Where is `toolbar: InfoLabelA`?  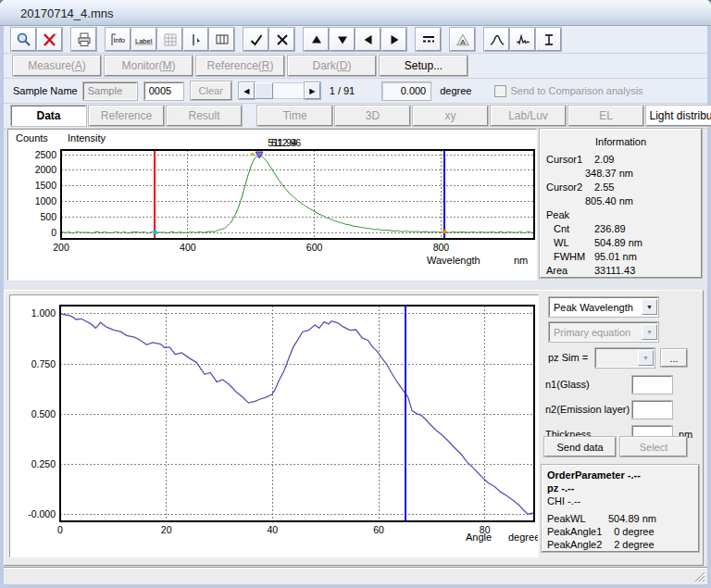
toolbar: InfoLabelA is located at coordinates (356, 40).